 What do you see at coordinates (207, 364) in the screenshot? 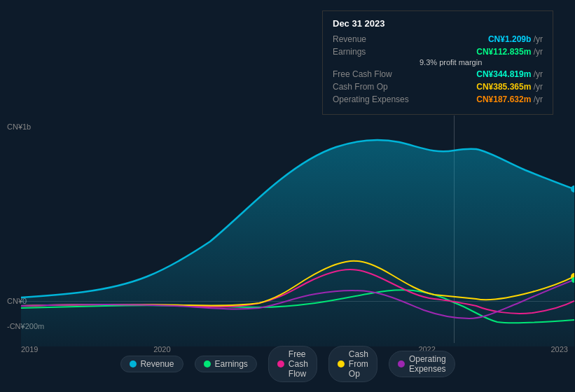
I see `legend-dot-earnings` at bounding box center [207, 364].